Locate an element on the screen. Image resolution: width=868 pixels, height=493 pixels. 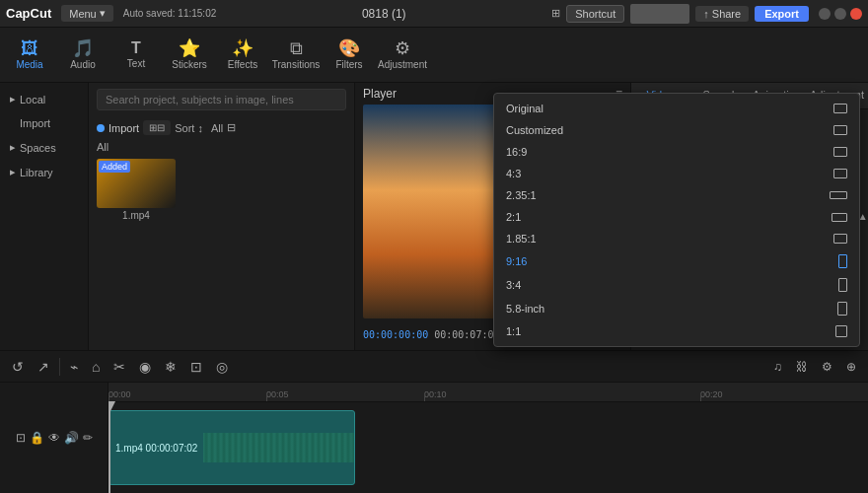
ratio-9-16-icon is located at coordinates (842, 261).